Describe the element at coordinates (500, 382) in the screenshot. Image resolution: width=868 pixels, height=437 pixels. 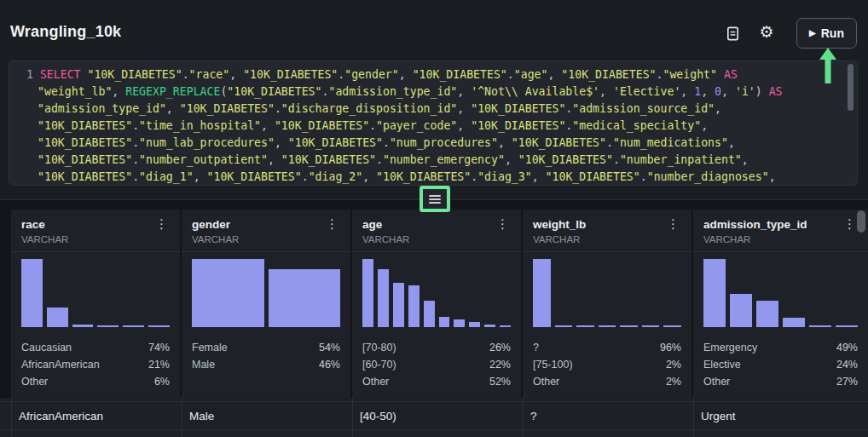
I see `stat-value: 52%` at that location.